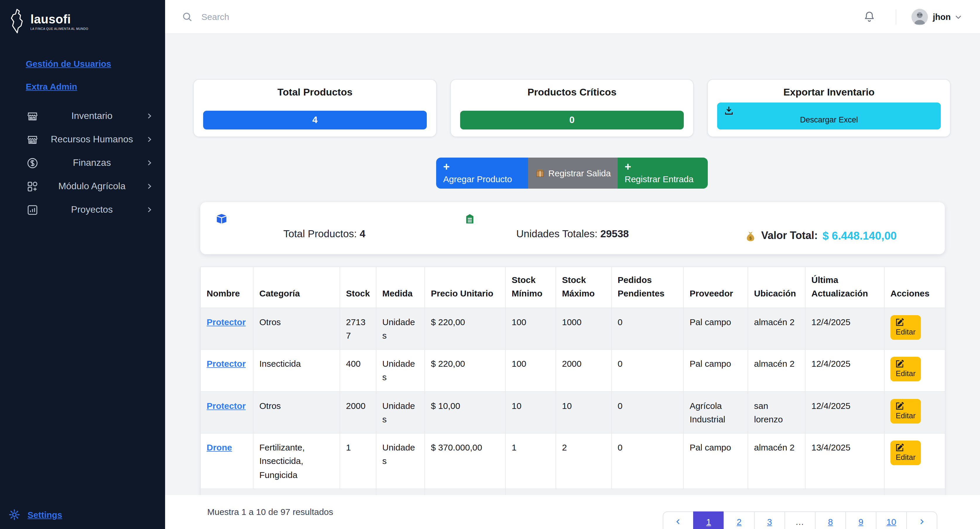 This screenshot has width=980, height=529. What do you see at coordinates (315, 120) in the screenshot?
I see `total-products-bar: 4` at bounding box center [315, 120].